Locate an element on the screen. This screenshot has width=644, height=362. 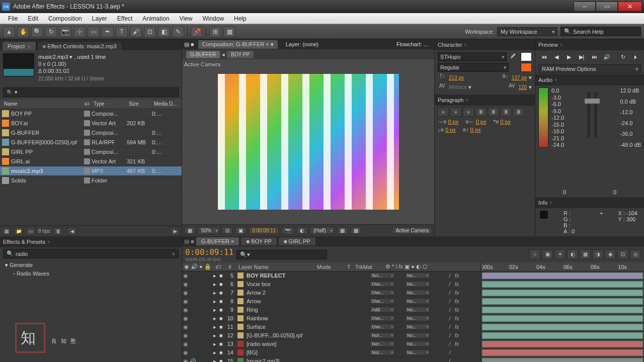
minimize-button: ─ is located at coordinates (585, 7).